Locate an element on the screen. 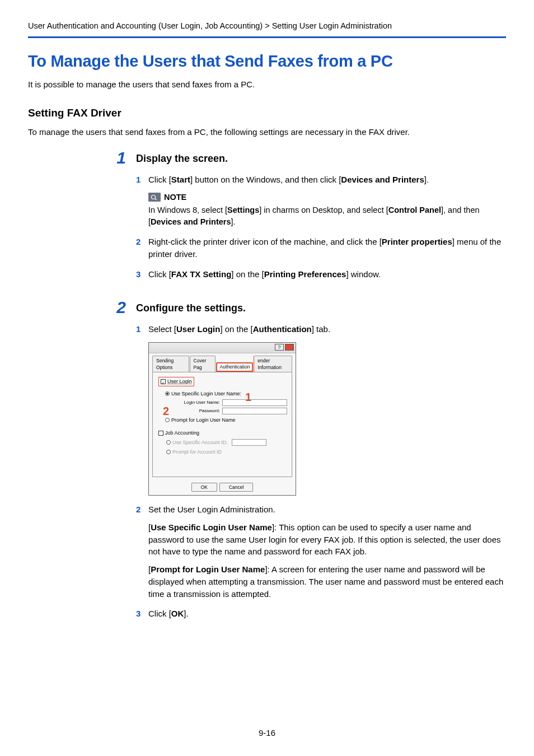 The image size is (534, 756). step-1-3: 3 Click [FAX TX Setting] on the [Printin… is located at coordinates (321, 274).